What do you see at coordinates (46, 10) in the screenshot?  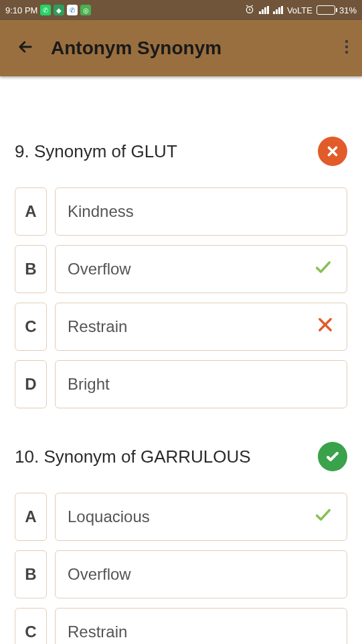 I see `whatsapp-icon: ✆` at bounding box center [46, 10].